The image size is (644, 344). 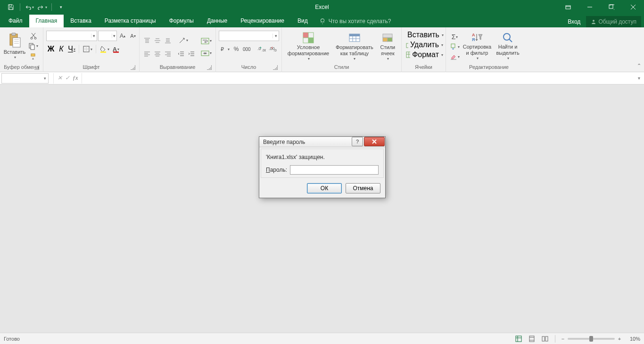 What do you see at coordinates (363, 188) in the screenshot?
I see `cancel-button: Отмена` at bounding box center [363, 188].